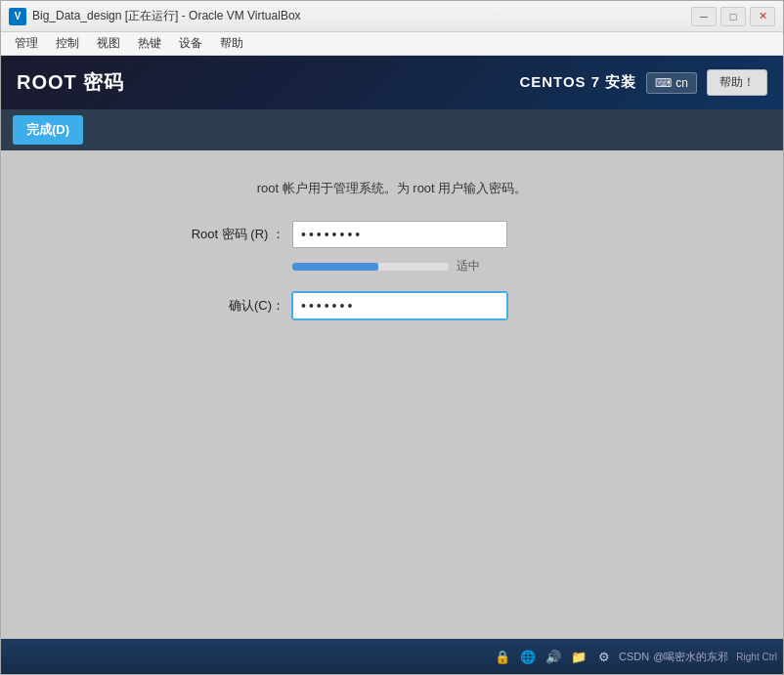  What do you see at coordinates (643, 82) in the screenshot?
I see `installer-right: CENTOS 7 安装 ⌨ cn 帮助！` at bounding box center [643, 82].